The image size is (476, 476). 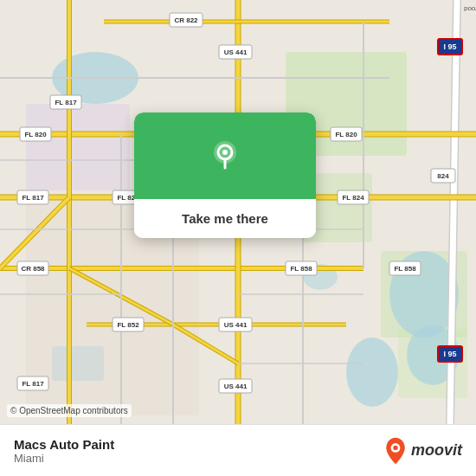 I want to click on svg-text: 824, so click(x=443, y=177).